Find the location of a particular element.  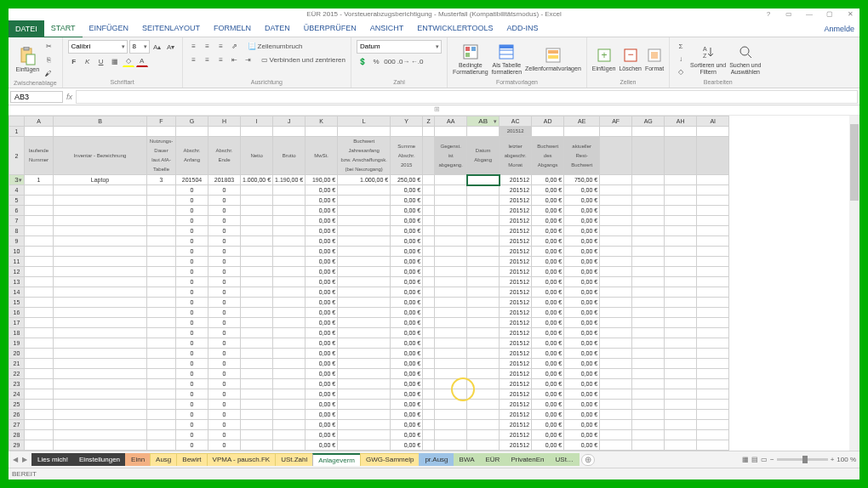

row-header: 24 is located at coordinates (17, 394).